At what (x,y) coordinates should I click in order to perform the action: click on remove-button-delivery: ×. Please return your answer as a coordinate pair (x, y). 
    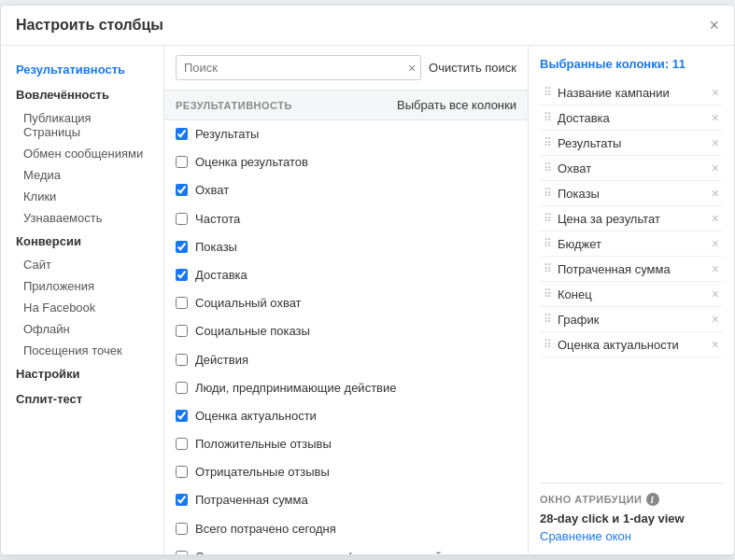
    Looking at the image, I should click on (715, 118).